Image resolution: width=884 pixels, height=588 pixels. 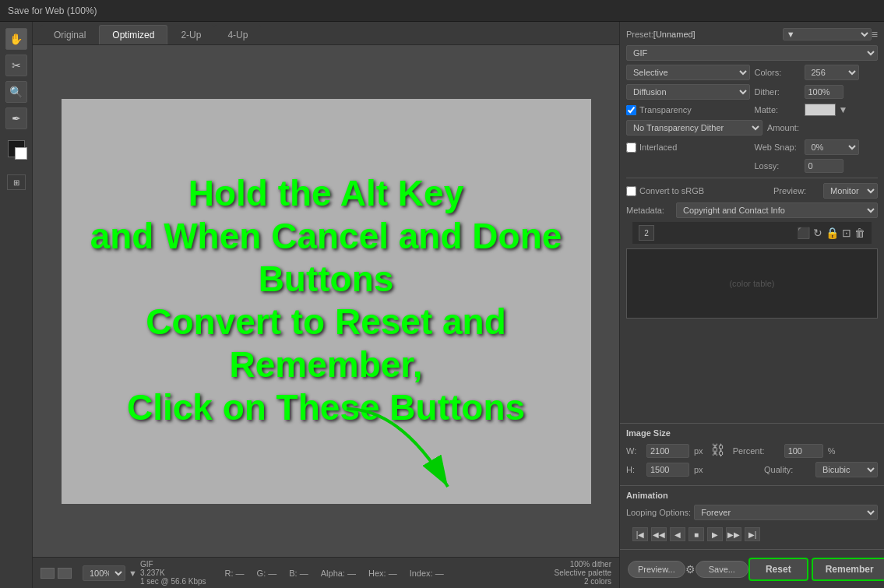 I want to click on lossy-input, so click(x=824, y=166).